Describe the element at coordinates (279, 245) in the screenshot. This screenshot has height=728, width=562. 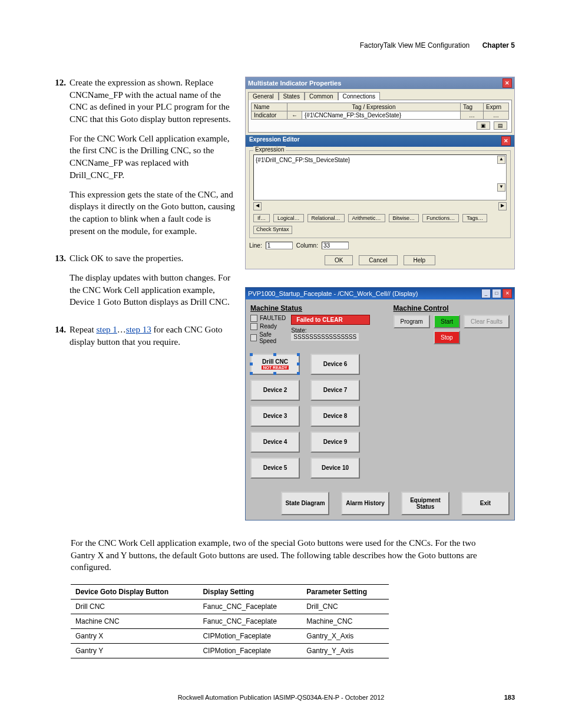
I see `line-value` at that location.